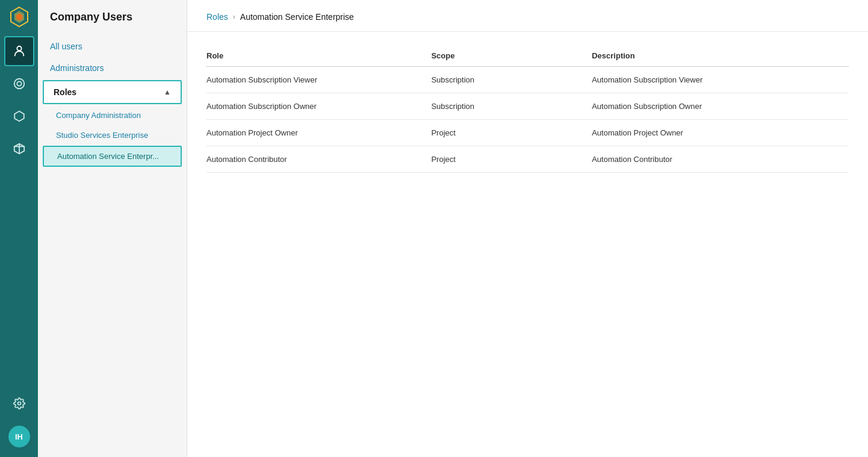  I want to click on breadcrumb-roles-link: Roles, so click(217, 17).